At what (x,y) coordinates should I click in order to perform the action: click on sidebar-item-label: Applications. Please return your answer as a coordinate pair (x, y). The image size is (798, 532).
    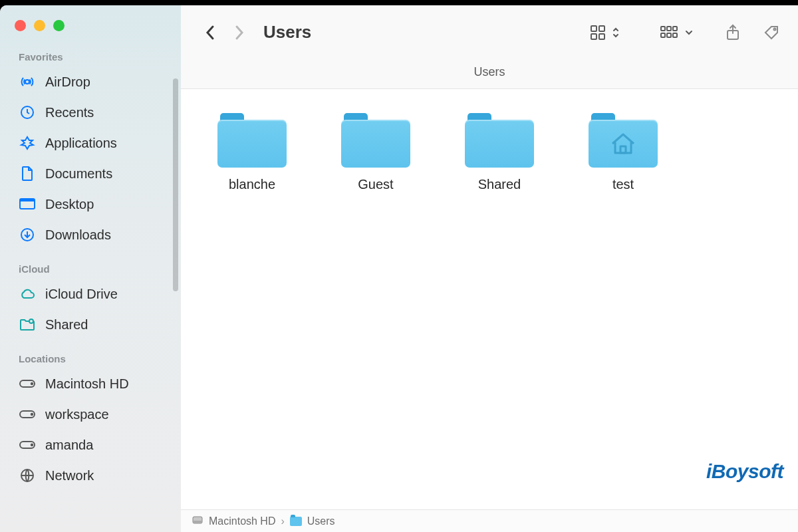
    Looking at the image, I should click on (81, 144).